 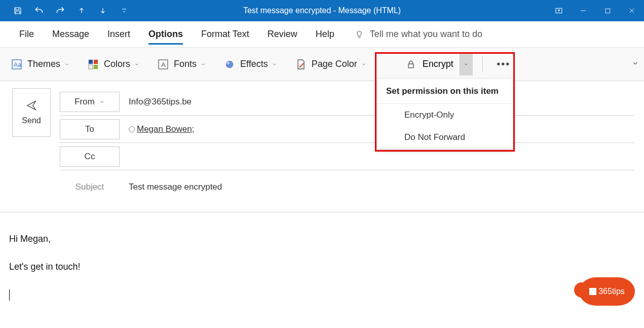 What do you see at coordinates (445, 115) in the screenshot?
I see `dropdown-item-encrypt-only: Encrypt-Only` at bounding box center [445, 115].